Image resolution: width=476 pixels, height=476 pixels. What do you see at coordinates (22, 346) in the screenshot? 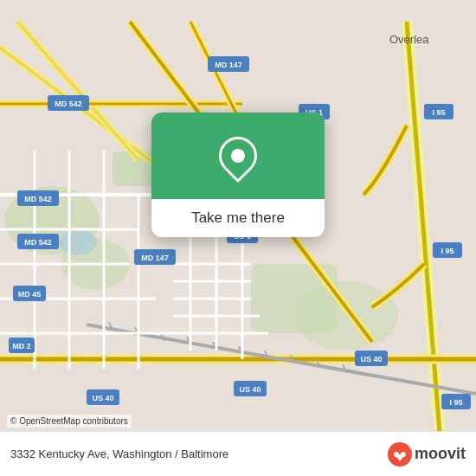
I see `svg-text: MD 2` at bounding box center [22, 346].